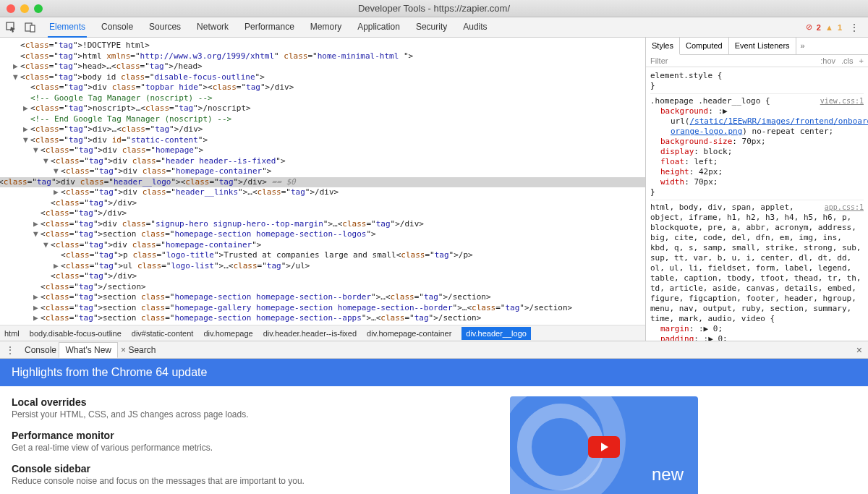 This screenshot has height=494, width=868. I want to click on source-link: view.css:1, so click(842, 101).